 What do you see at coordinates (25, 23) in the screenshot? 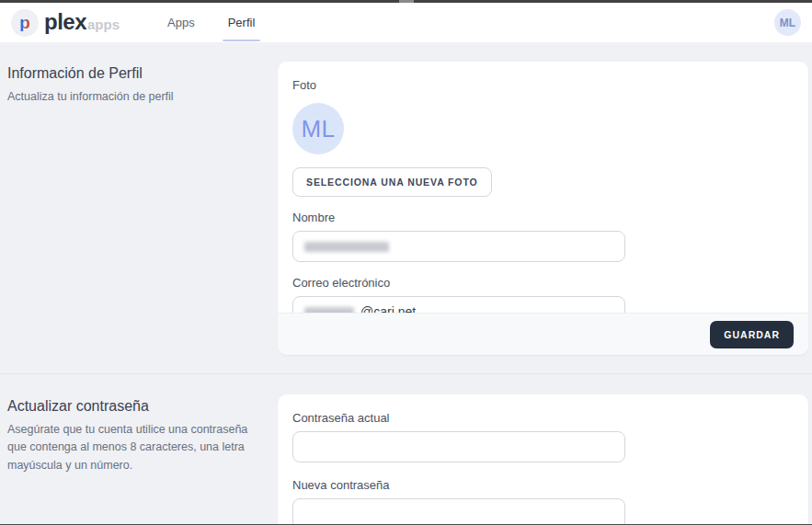
I see `plex-logo-icon: p` at bounding box center [25, 23].